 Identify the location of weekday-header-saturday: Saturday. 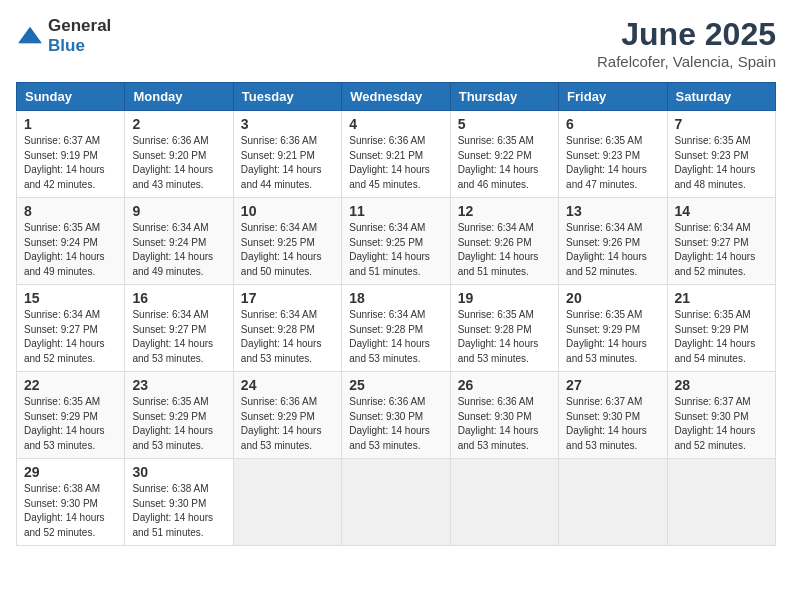
(721, 97).